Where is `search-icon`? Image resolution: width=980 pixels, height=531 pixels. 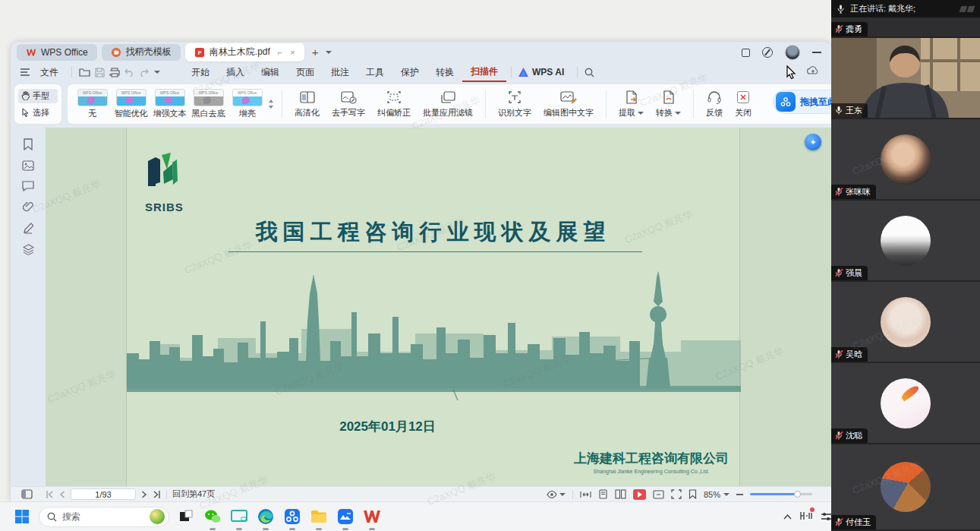 search-icon is located at coordinates (589, 73).